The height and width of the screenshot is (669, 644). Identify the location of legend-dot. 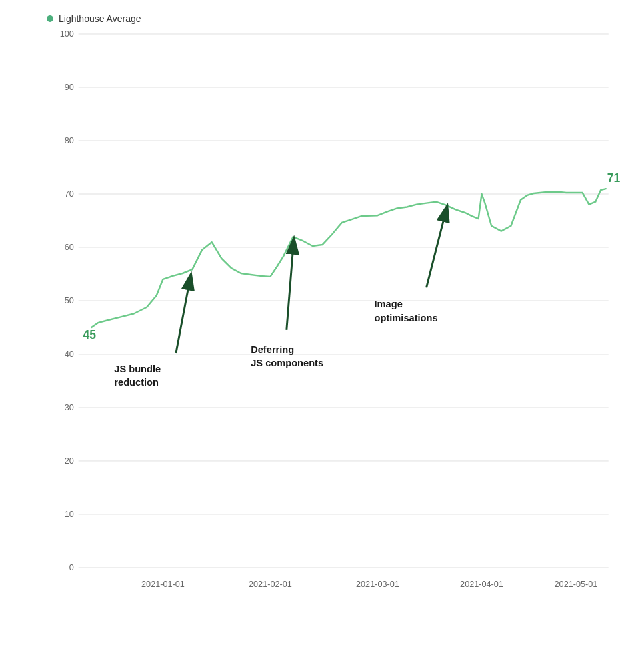
(50, 19).